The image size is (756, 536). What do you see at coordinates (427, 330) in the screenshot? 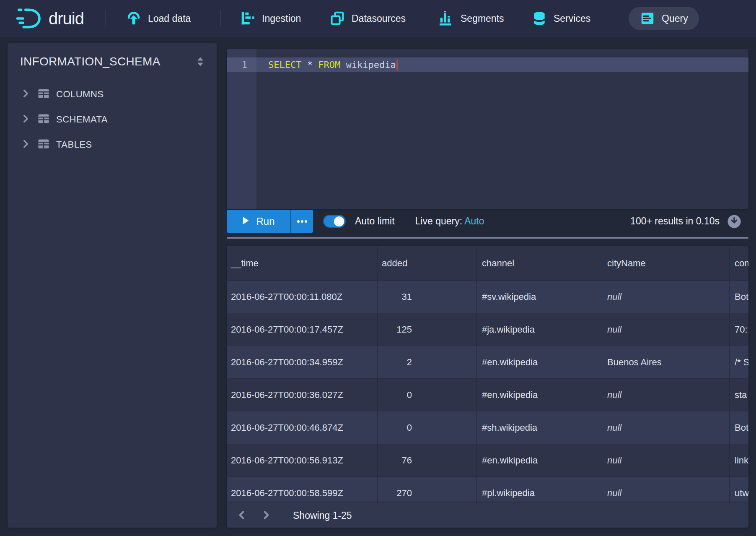
I see `cell-added: 125` at bounding box center [427, 330].